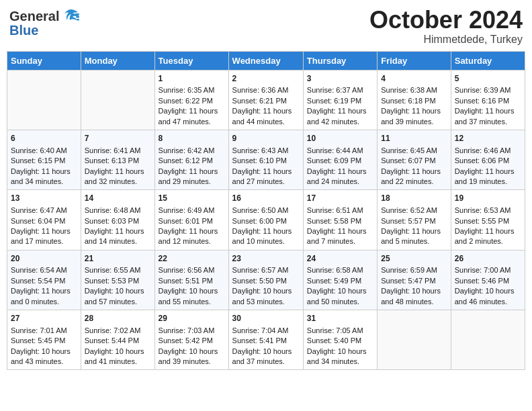  I want to click on location-title: Himmetdede, Turkey, so click(446, 40).